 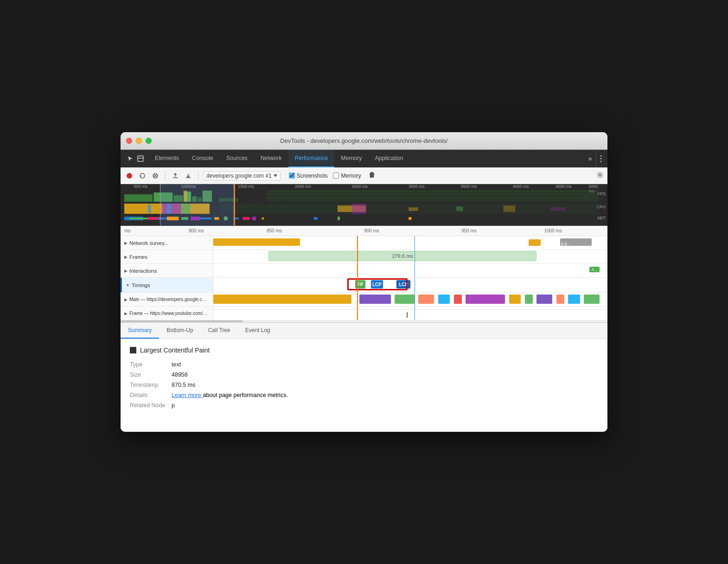 What do you see at coordinates (364, 243) in the screenshot?
I see `network-survey-row: ▶ Network survey... g g...` at bounding box center [364, 243].